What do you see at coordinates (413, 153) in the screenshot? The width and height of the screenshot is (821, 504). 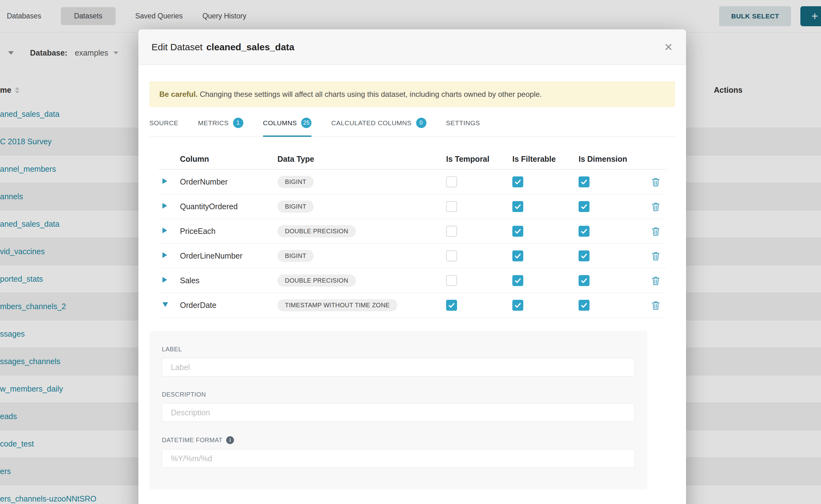 I see `columns-table-header: Column Data Type Is Temporal Is Filterab…` at bounding box center [413, 153].